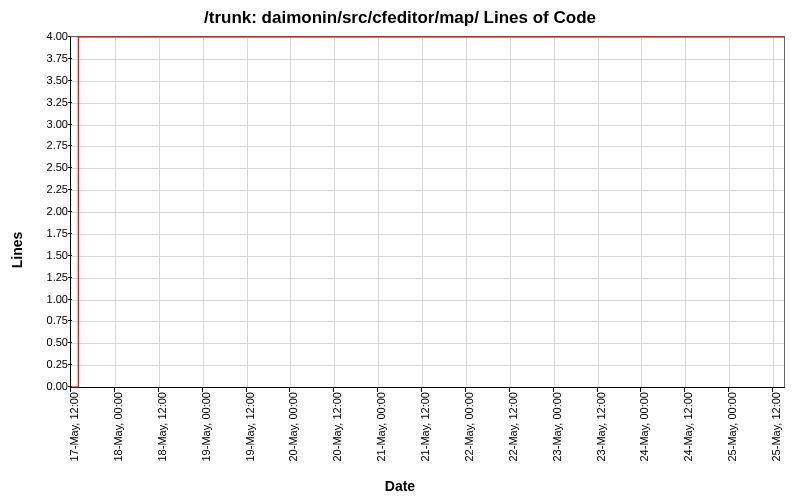 This screenshot has height=500, width=800. What do you see at coordinates (49, 299) in the screenshot?
I see `y-tick-label: 1.00` at bounding box center [49, 299].